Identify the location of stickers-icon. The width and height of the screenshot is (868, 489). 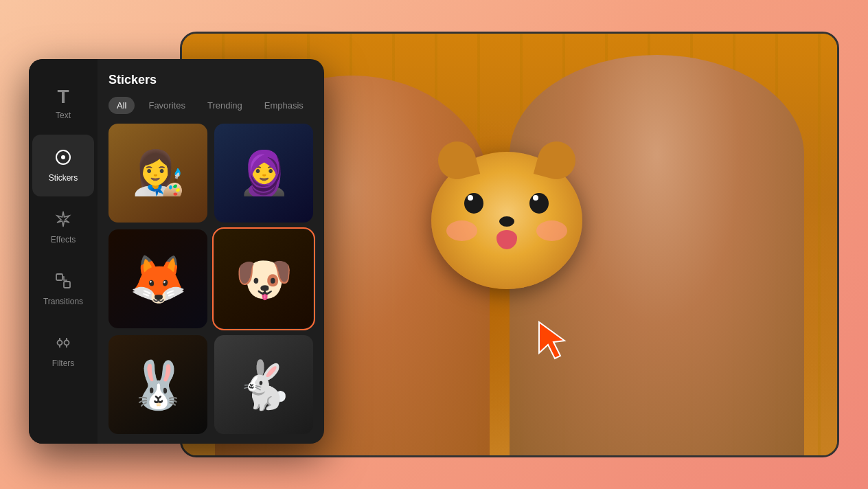
(63, 159).